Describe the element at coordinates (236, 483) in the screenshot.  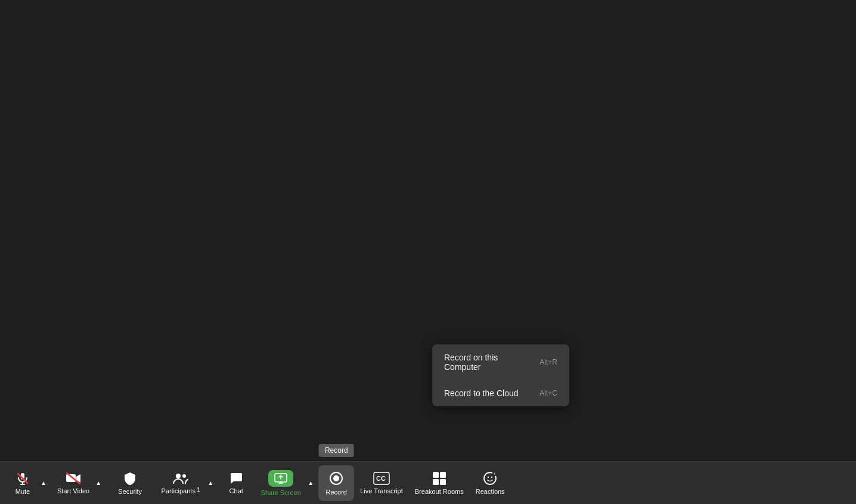
I see `chat-button: Chat` at that location.